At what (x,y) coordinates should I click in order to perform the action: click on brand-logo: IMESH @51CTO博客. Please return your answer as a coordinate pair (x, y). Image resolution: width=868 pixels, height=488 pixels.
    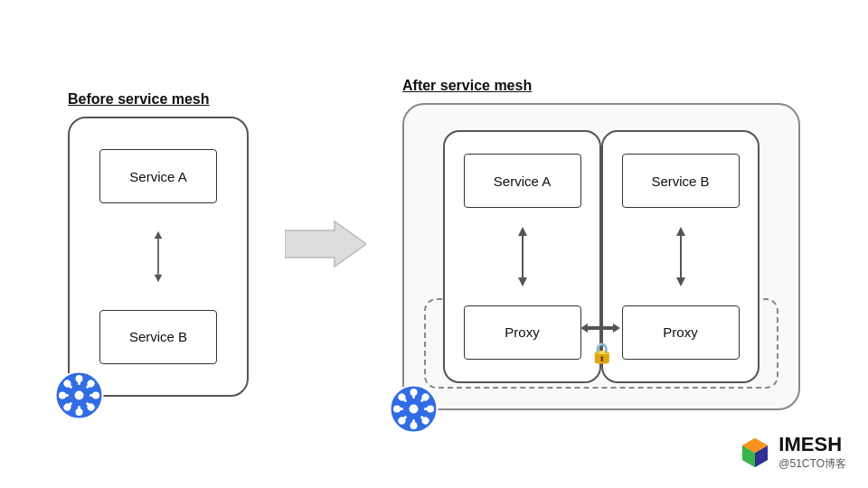
    Looking at the image, I should click on (792, 452).